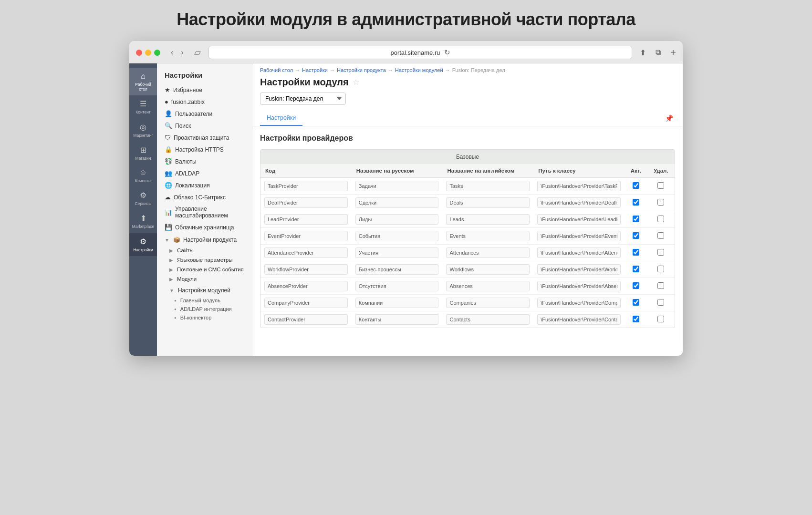 This screenshot has height=515, width=812. Describe the element at coordinates (207, 250) in the screenshot. I see `nav-item-sites: ▶ Сайты` at that location.